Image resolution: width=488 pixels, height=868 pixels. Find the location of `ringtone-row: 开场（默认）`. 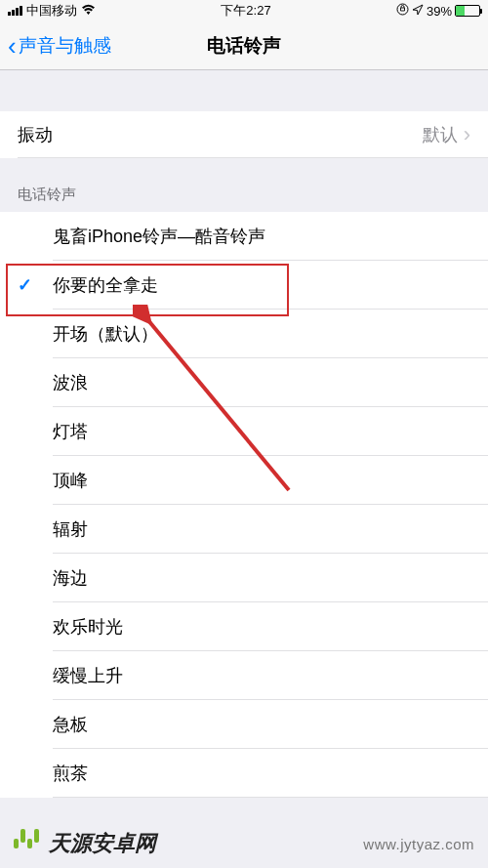

ringtone-row: 开场（默认） is located at coordinates (244, 334).